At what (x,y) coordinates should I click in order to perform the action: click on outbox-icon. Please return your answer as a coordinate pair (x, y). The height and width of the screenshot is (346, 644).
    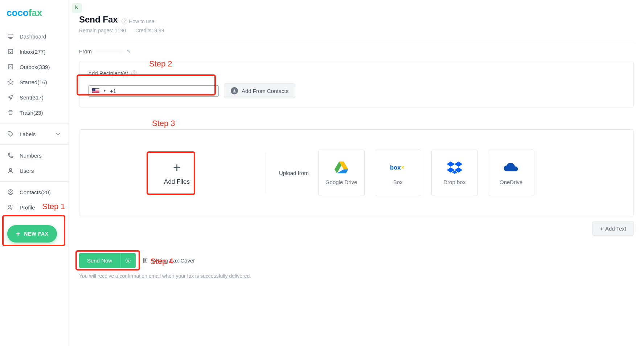
    Looking at the image, I should click on (11, 67).